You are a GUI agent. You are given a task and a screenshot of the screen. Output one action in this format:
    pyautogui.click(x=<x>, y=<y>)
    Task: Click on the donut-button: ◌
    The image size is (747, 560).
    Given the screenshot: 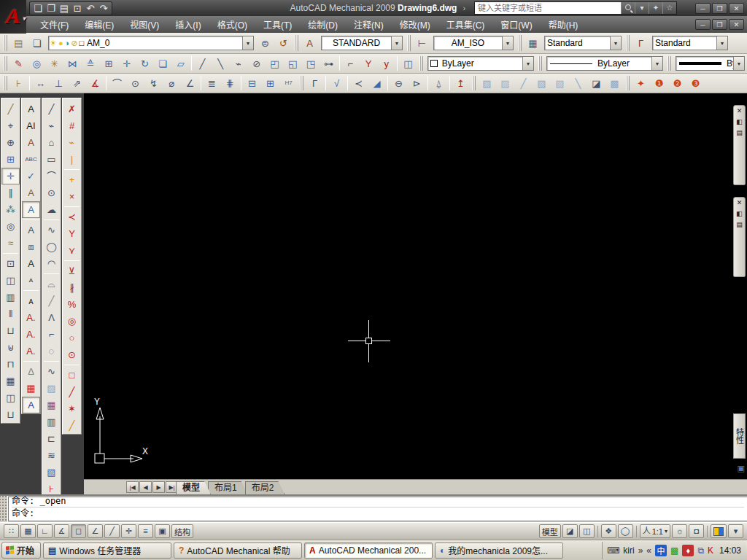 What is the action you would take?
    pyautogui.click(x=51, y=351)
    